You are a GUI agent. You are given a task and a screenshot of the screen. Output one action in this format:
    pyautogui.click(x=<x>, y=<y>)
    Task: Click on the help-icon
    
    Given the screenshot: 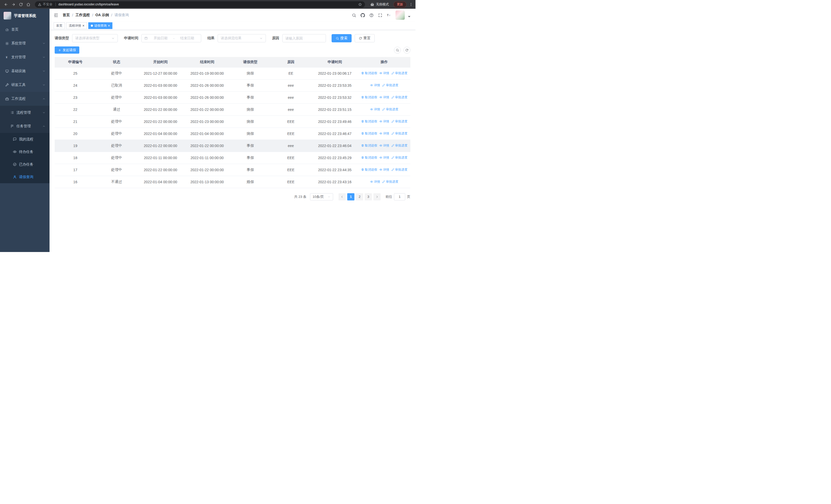 What is the action you would take?
    pyautogui.click(x=372, y=16)
    